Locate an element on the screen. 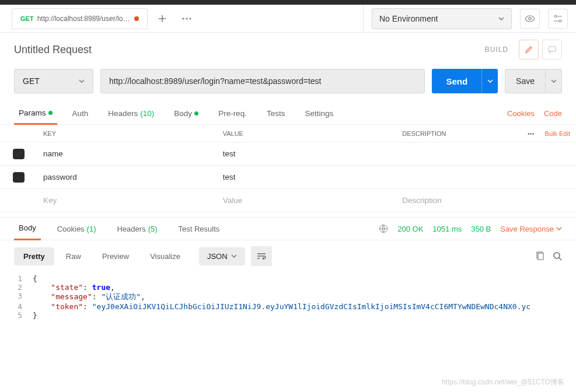 Image resolution: width=576 pixels, height=392 pixels. param-key: password is located at coordinates (127, 177).